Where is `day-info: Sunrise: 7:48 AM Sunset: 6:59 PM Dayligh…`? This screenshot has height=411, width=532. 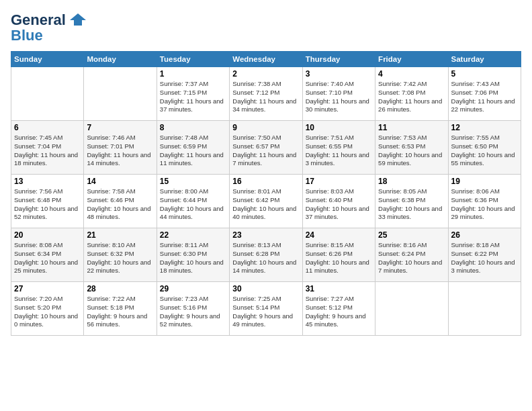 day-info: Sunrise: 7:48 AM Sunset: 6:59 PM Dayligh… is located at coordinates (193, 150).